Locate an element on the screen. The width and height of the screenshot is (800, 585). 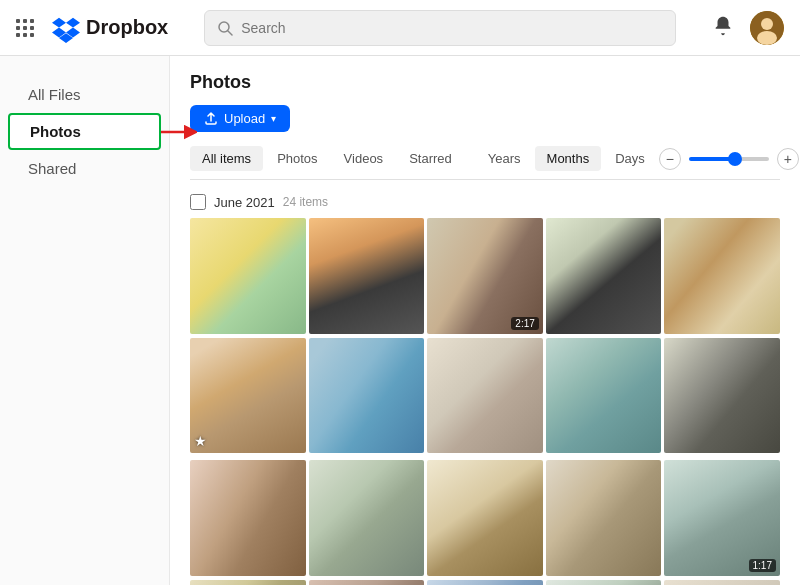
video-duration-badge: 1:17 is located at coordinates (762, 566).